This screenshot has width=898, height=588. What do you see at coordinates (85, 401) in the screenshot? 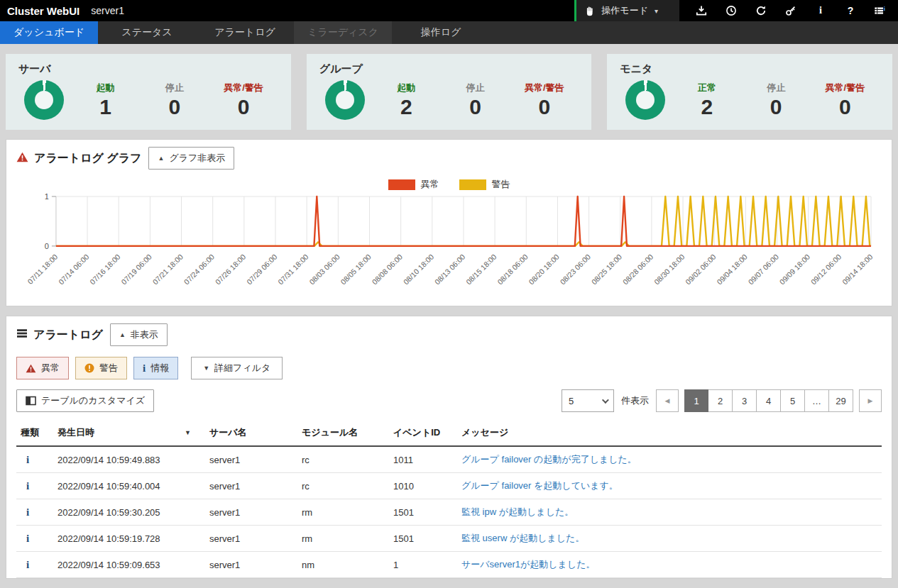
I see `customize-table-button: テーブルのカスタマイズ` at bounding box center [85, 401].